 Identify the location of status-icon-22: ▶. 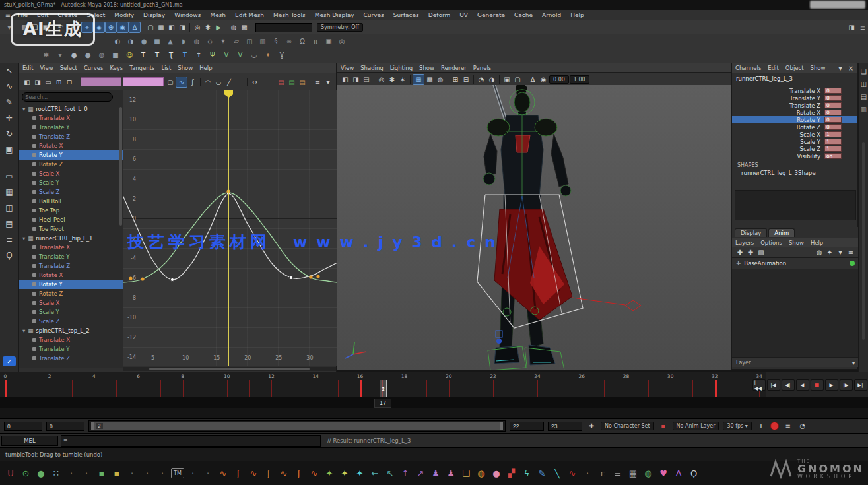
(218, 28).